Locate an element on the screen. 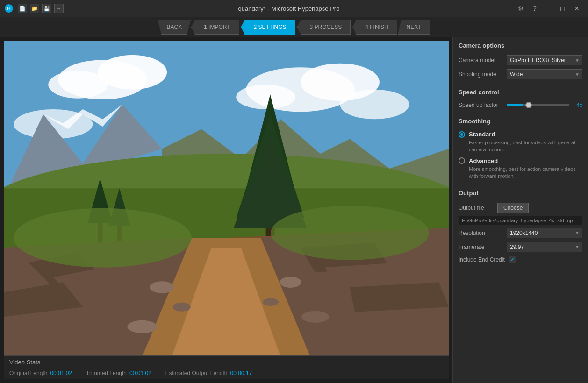  save-button: 💾 is located at coordinates (47, 8).